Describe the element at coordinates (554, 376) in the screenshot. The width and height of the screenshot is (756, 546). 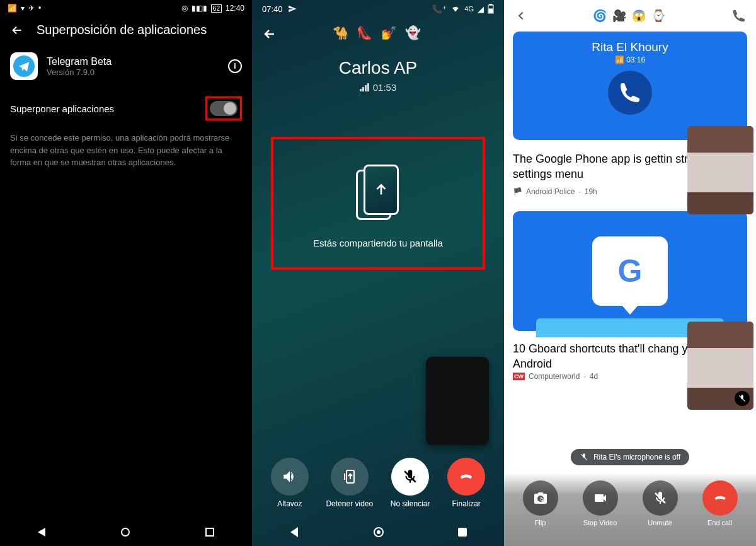
I see `article-source: Computerworld` at that location.